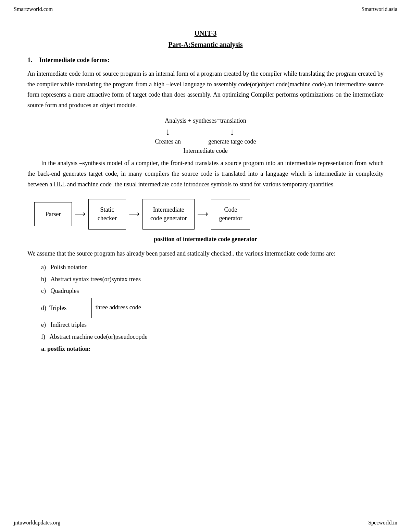 The width and height of the screenshot is (411, 532). What do you see at coordinates (74, 60) in the screenshot?
I see `question-title: Intermediate code forms:` at bounding box center [74, 60].